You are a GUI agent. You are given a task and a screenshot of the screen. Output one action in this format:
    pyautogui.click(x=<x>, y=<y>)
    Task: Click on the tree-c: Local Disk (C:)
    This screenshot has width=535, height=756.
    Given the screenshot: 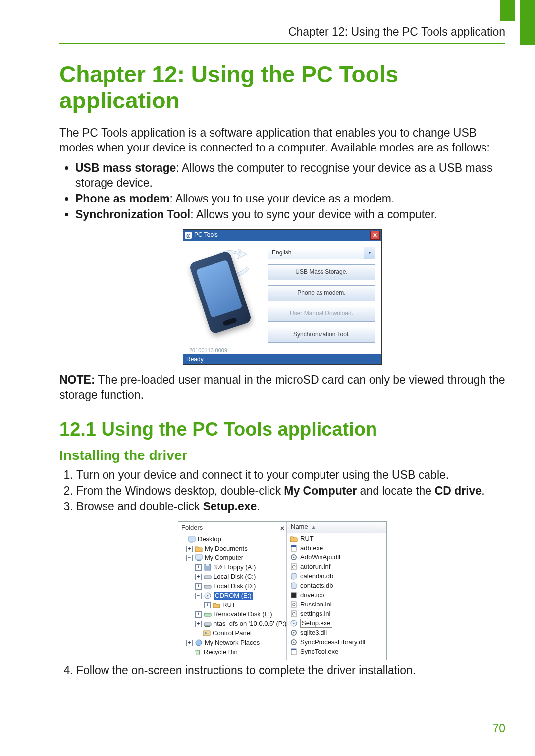 What is the action you would take?
    pyautogui.click(x=235, y=577)
    